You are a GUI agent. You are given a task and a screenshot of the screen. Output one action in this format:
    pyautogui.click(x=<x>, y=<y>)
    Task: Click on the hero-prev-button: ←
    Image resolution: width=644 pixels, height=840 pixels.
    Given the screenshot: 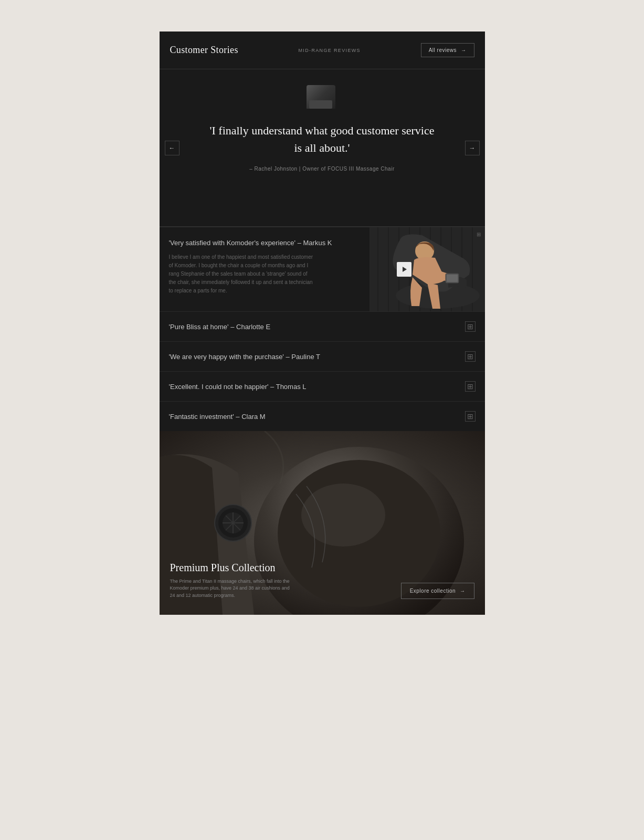 What is the action you would take?
    pyautogui.click(x=172, y=148)
    